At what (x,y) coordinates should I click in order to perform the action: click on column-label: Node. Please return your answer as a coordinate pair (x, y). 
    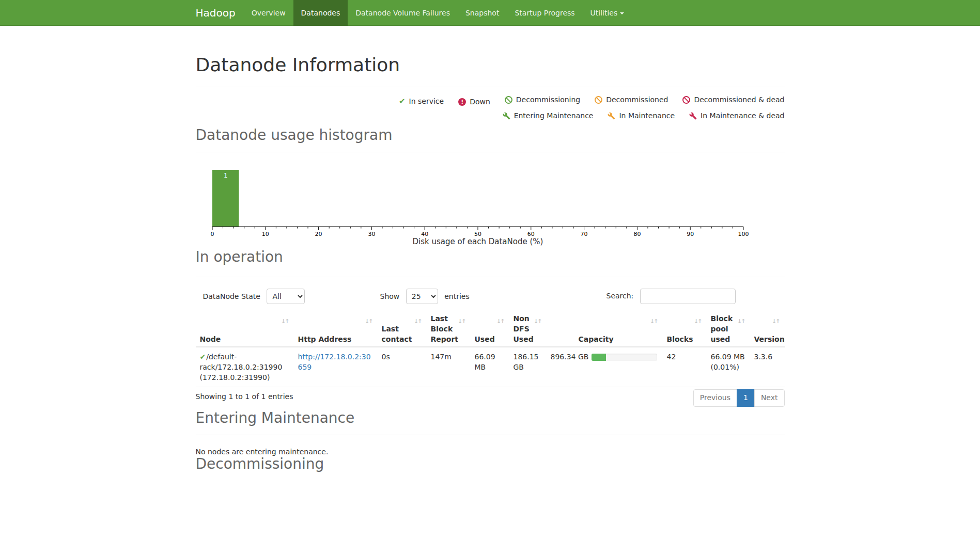
    Looking at the image, I should click on (211, 339).